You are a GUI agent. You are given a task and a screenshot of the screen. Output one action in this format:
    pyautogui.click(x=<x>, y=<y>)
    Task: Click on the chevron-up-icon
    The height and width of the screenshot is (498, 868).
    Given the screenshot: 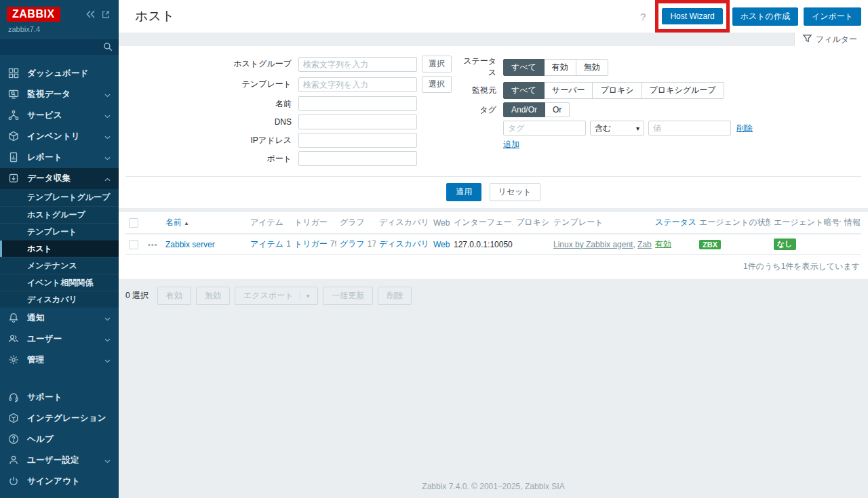 What is the action you would take?
    pyautogui.click(x=107, y=179)
    